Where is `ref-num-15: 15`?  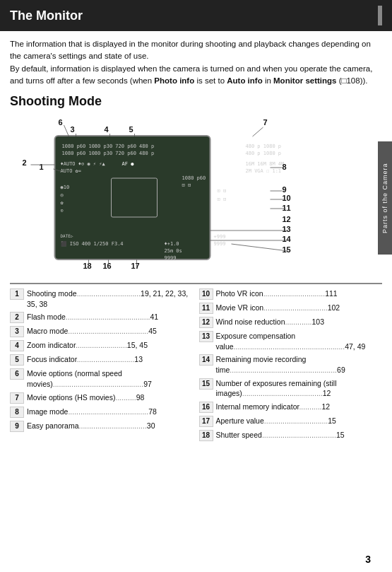 ref-num-15: 15 is located at coordinates (206, 384).